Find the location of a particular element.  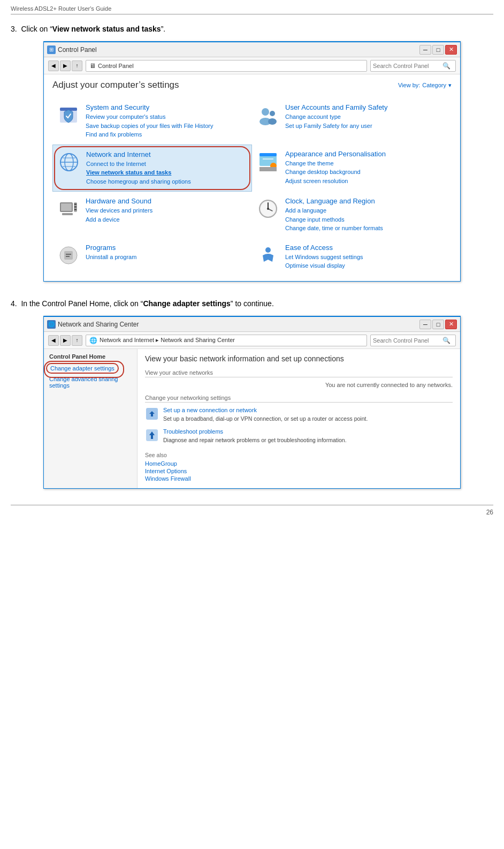

network-internet-content: Network and Internet Connect to the Inte… is located at coordinates (139, 168).